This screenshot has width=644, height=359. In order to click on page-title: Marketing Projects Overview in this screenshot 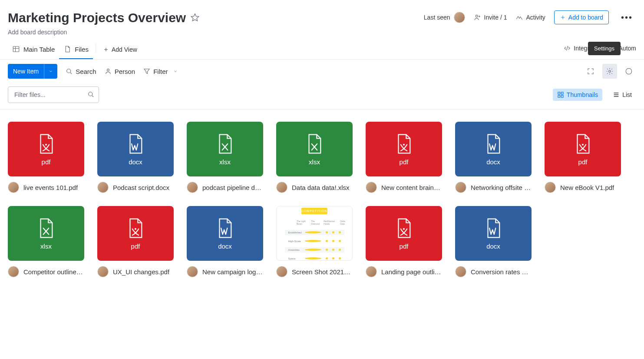, I will do `click(97, 18)`.